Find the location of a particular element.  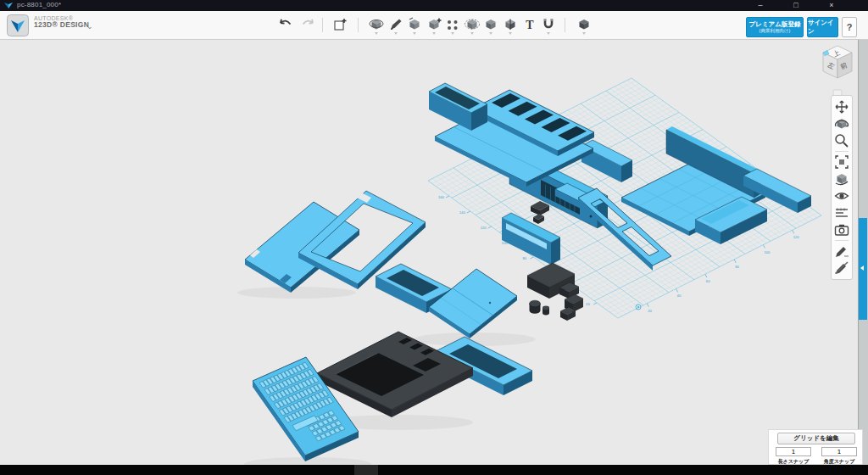

main-toolbar: AUTODESK® 123D® DESIGN ⌄ T プレミアム版登録 (商業利… is located at coordinates (434, 25).